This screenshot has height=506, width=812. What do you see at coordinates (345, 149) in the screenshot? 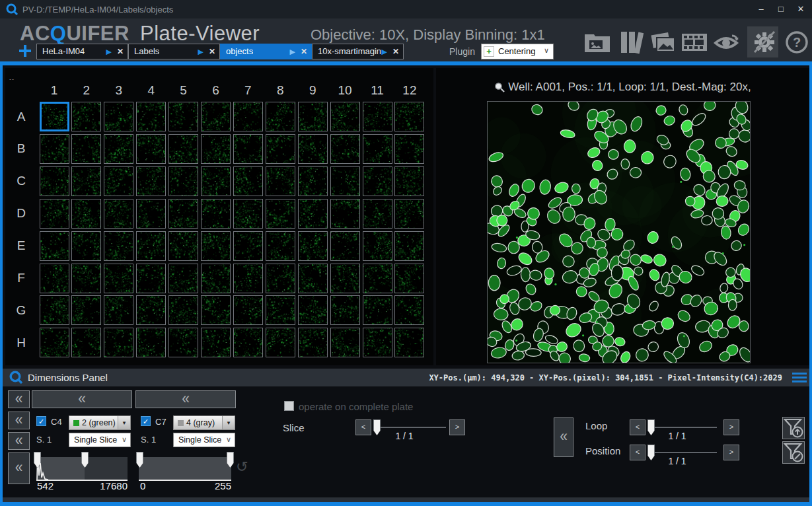
I see `well-B10` at bounding box center [345, 149].